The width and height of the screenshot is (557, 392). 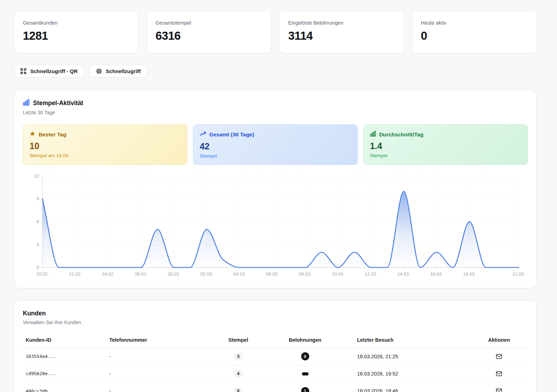 I want to click on stat-value: 1281, so click(x=77, y=36).